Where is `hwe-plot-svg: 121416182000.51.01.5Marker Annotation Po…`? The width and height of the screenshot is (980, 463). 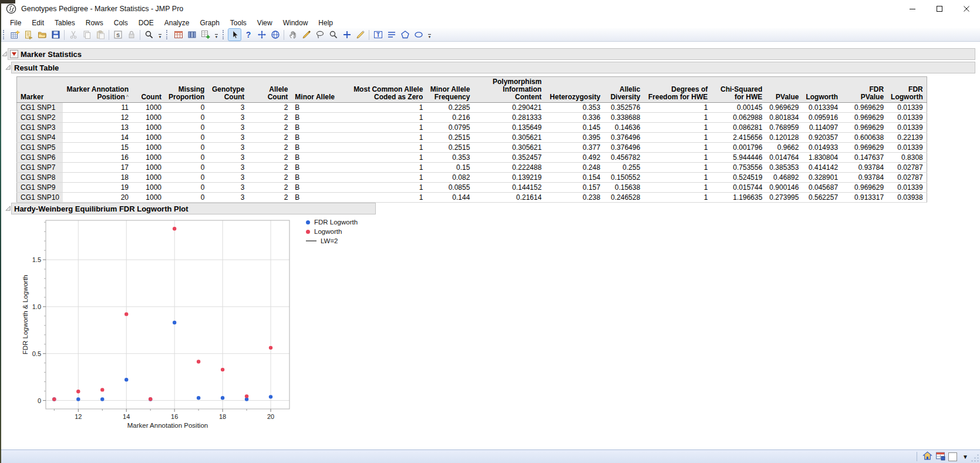 hwe-plot-svg: 121416182000.51.01.5Marker Annotation Po… is located at coordinates (161, 325).